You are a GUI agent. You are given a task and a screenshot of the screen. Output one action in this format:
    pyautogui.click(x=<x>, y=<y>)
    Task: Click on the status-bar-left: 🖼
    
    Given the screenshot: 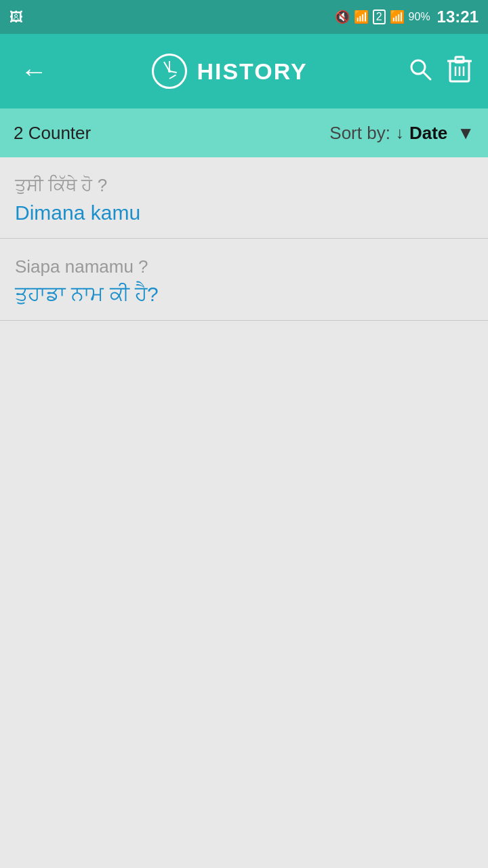 What is the action you would take?
    pyautogui.click(x=16, y=18)
    